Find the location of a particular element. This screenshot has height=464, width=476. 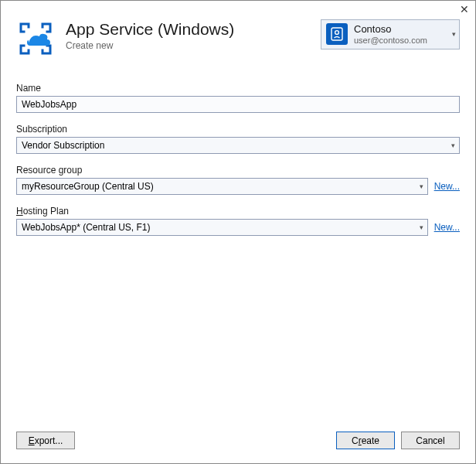

account-email: user@contoso.com is located at coordinates (391, 40).